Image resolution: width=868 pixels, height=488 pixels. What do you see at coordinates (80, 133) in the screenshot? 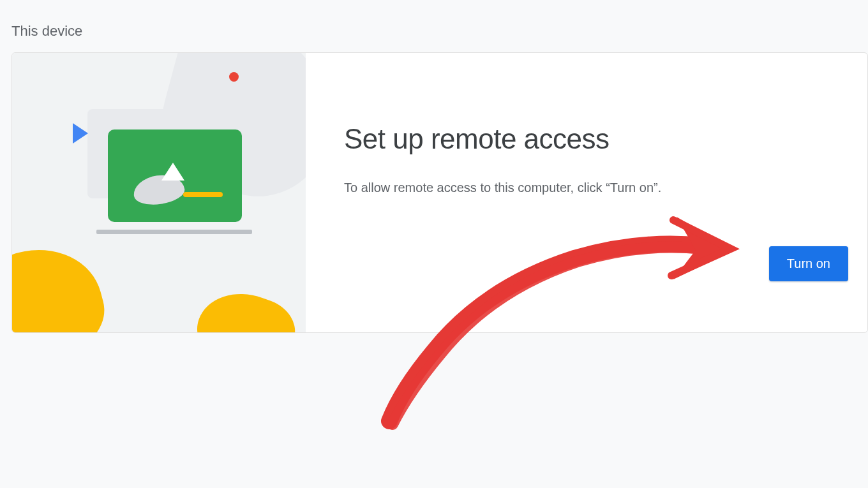
I see `play-icon` at bounding box center [80, 133].